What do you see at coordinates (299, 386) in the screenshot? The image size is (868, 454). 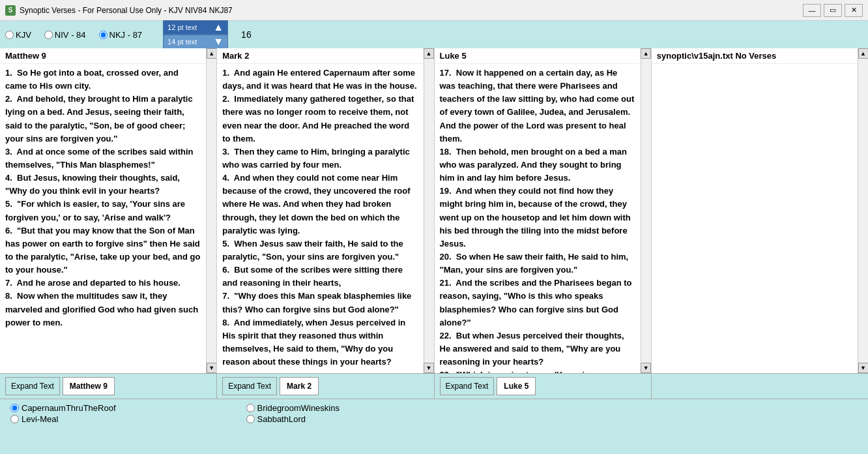 I see `mark-chapter-tab: Mark 2` at bounding box center [299, 386].